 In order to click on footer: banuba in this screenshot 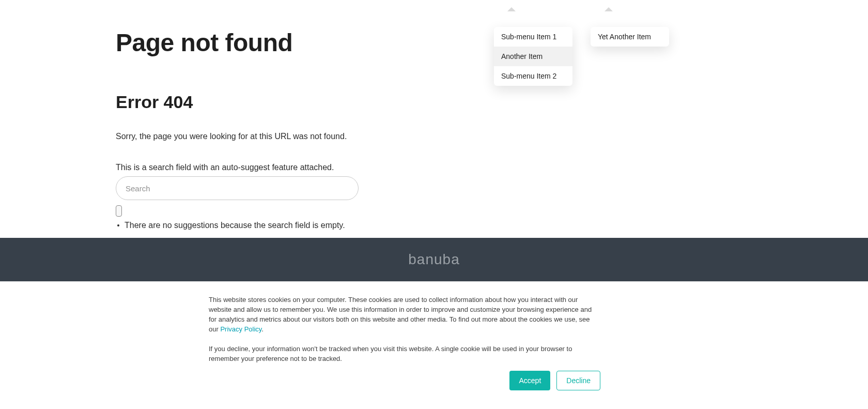, I will do `click(434, 260)`.